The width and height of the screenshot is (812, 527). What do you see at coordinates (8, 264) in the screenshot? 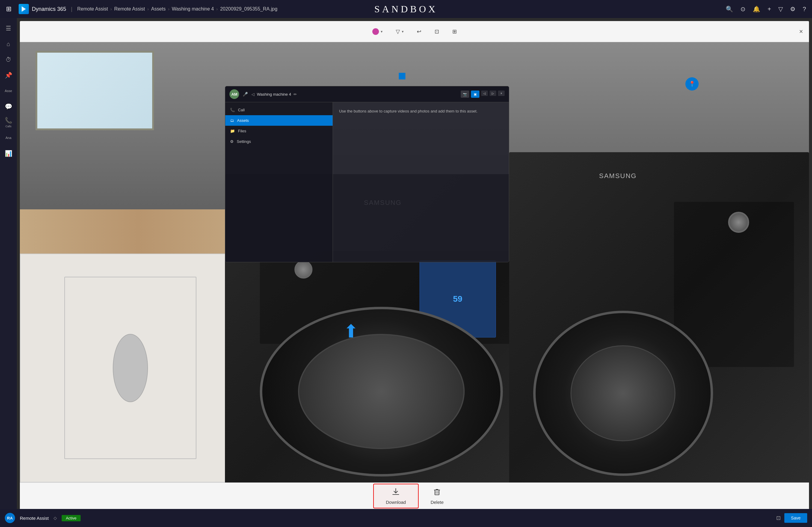
I see `left-sidebar: ☰ ⌂ ⏱ 📌 Asse 💬 📞 Calls Ana 📊` at bounding box center [8, 264].